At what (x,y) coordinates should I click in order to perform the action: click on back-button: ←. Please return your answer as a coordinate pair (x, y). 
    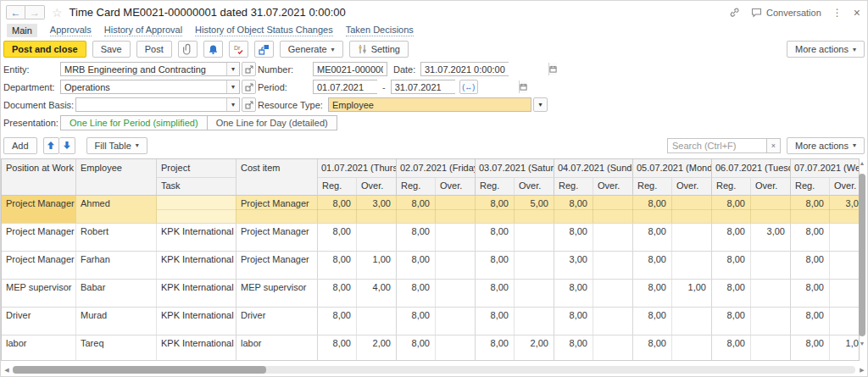
    Looking at the image, I should click on (15, 12).